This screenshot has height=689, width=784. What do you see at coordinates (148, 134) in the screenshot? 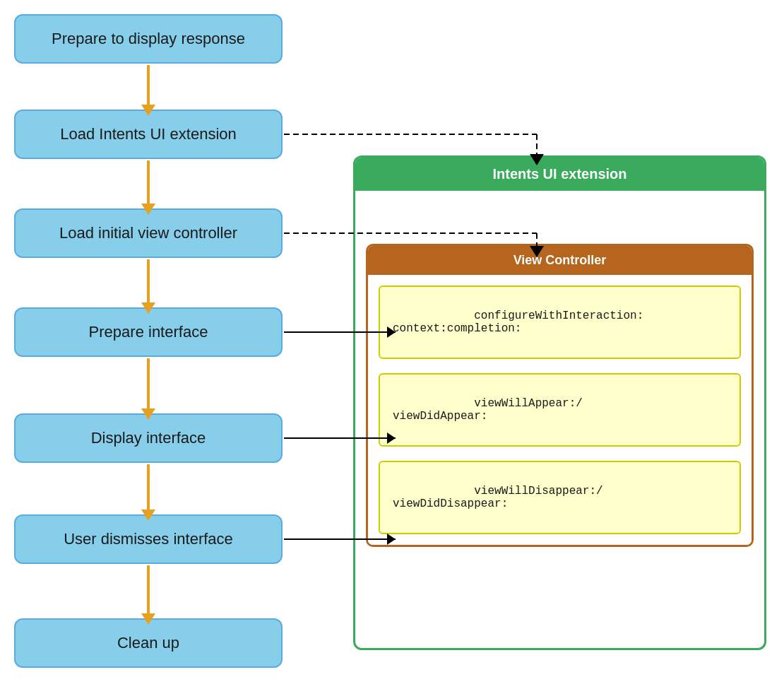
I see `flow-box-load-intents: Load Intents UI extension` at bounding box center [148, 134].